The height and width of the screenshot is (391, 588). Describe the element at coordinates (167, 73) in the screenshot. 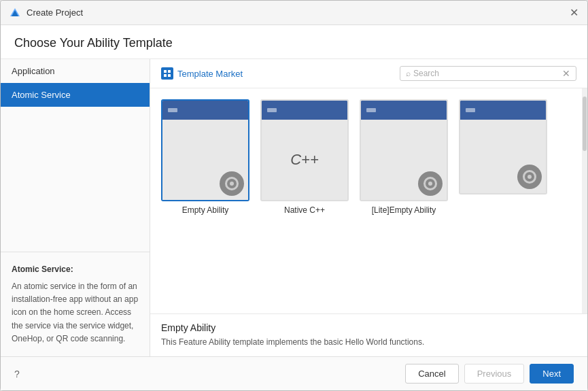

I see `template-market-icon` at that location.